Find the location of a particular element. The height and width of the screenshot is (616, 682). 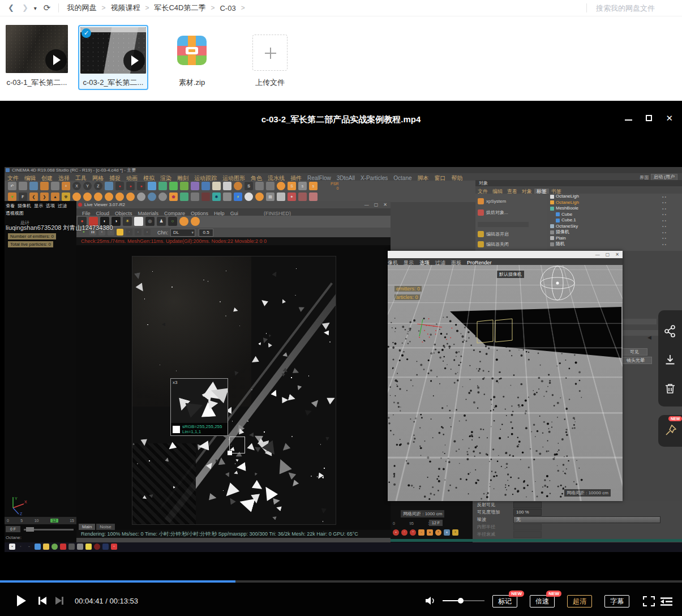

divider is located at coordinates (59, 8).